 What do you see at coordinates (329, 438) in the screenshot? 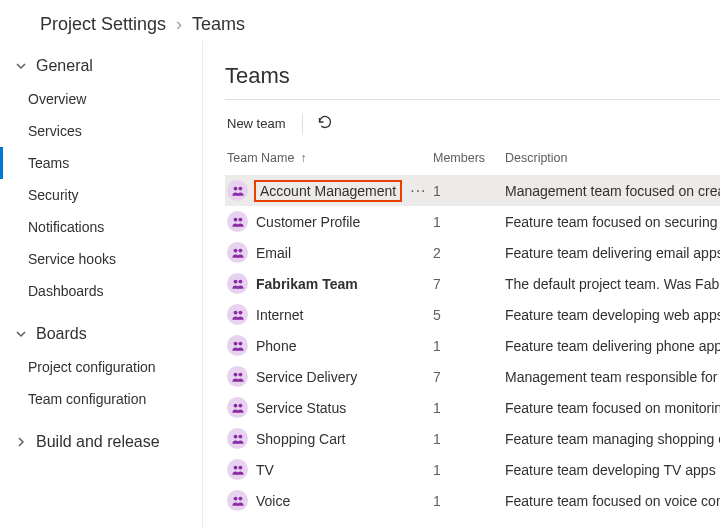
I see `cell-team-name: Shopping Cart` at bounding box center [329, 438].